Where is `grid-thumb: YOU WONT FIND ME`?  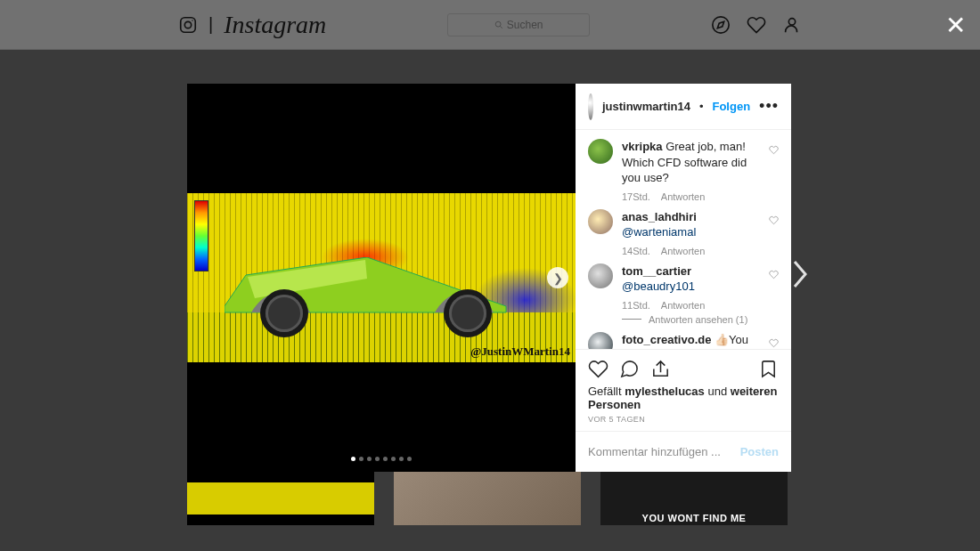 grid-thumb: YOU WONT FIND ME is located at coordinates (694, 498).